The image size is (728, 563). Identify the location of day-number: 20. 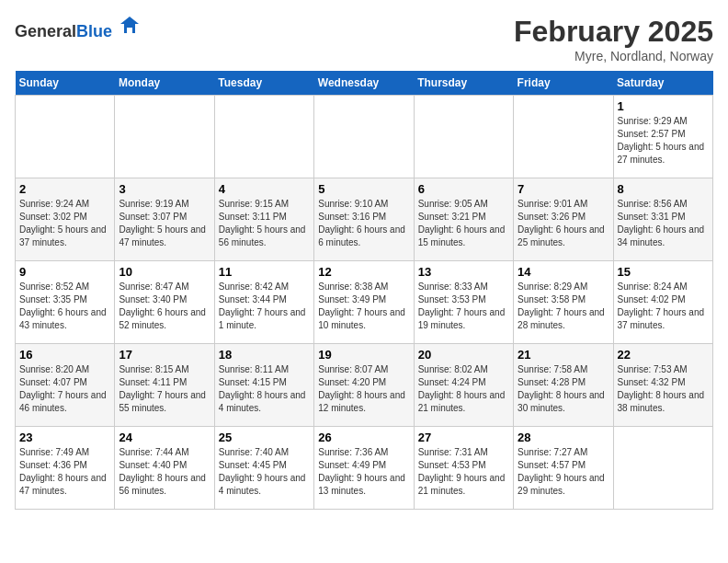
(463, 355).